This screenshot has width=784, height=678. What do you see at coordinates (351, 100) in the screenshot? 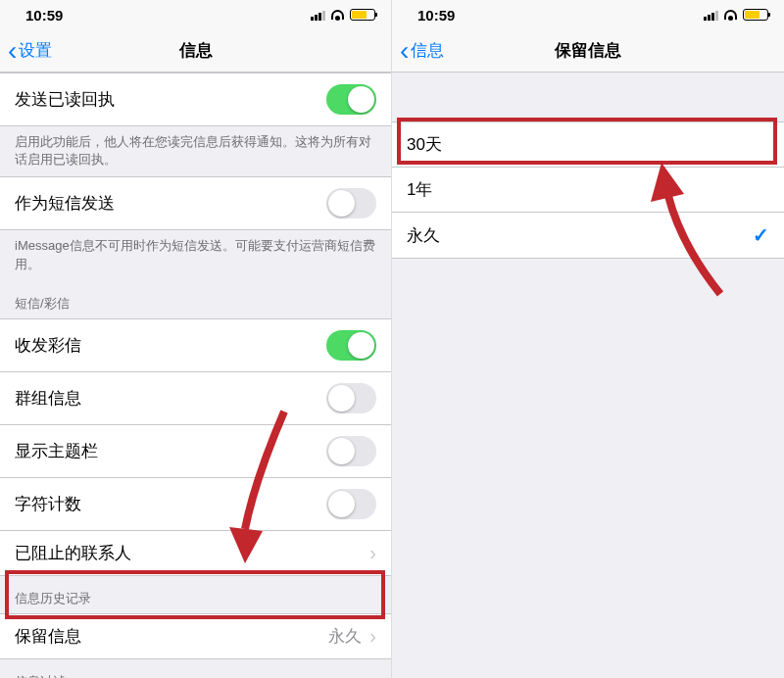
I see `switch-read-receipt` at bounding box center [351, 100].